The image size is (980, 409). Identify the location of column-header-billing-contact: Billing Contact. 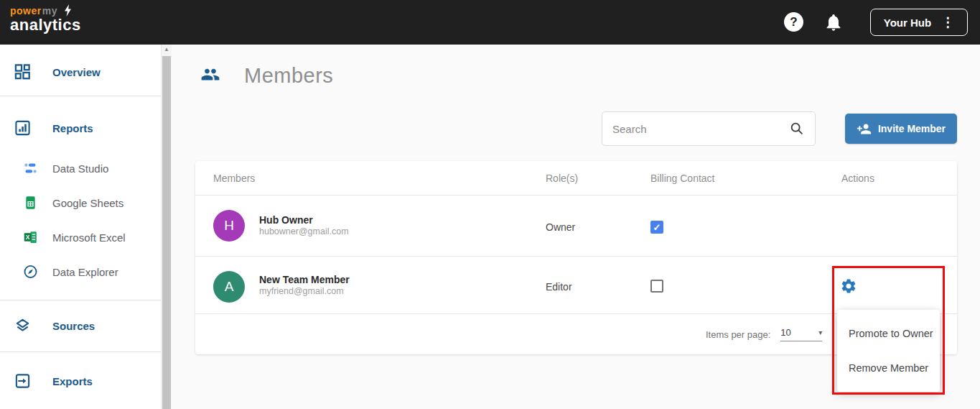
(683, 178).